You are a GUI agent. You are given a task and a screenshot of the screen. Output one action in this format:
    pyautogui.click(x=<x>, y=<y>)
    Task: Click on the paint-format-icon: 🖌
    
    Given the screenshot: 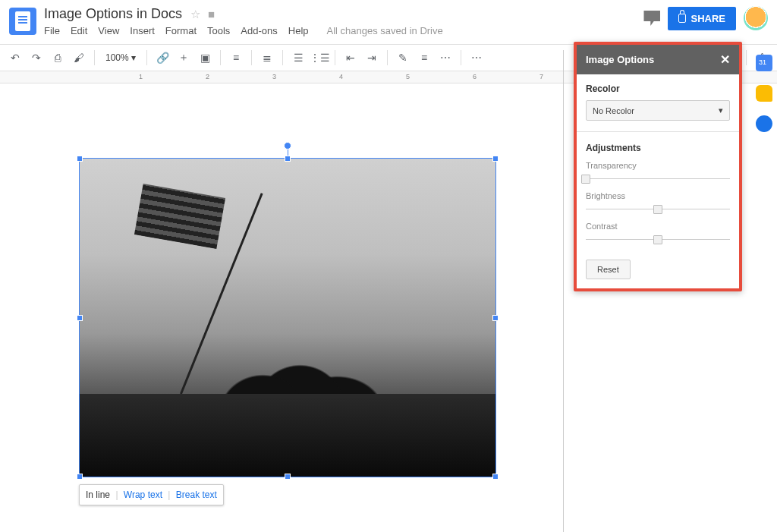 What is the action you would take?
    pyautogui.click(x=79, y=58)
    